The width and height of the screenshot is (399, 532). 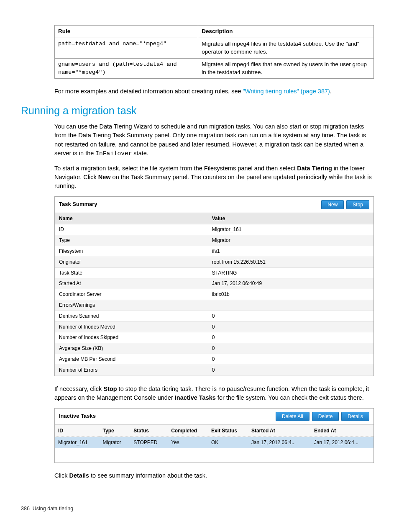 I want to click on cell-name: Avgerate MB Per Second, so click(x=131, y=359).